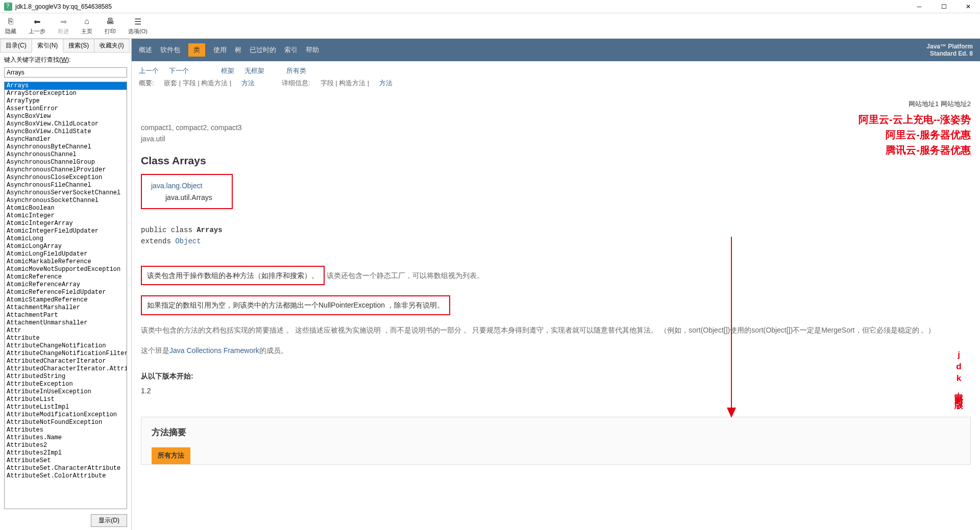  I want to click on list-item: AttachmentUnmarshaller, so click(65, 323).